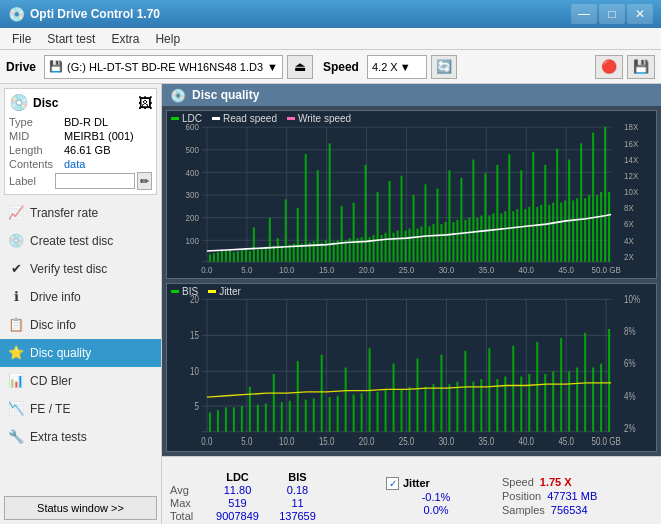 This screenshot has width=661, height=524. What do you see at coordinates (238, 477) in the screenshot?
I see `ldc-header: LDC` at bounding box center [238, 477].